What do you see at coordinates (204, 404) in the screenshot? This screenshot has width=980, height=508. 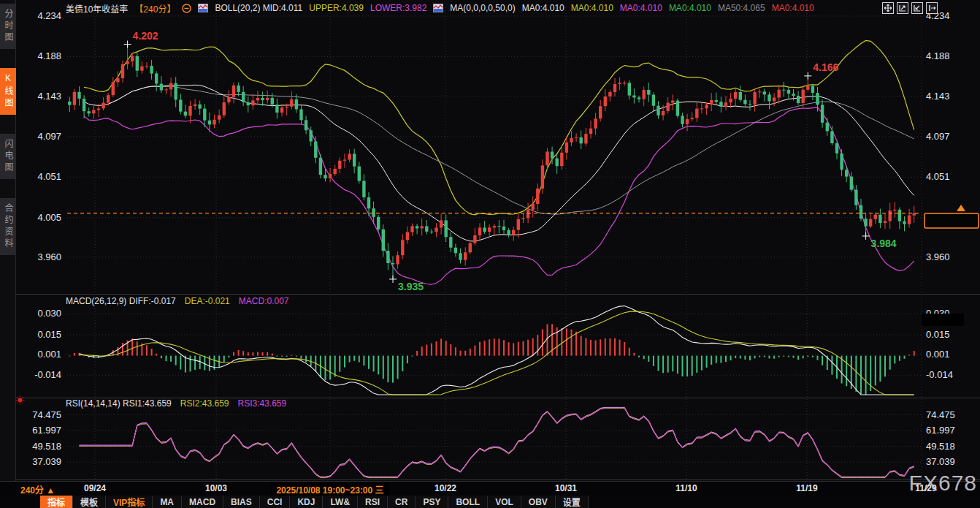 I see `rsi2-value: RSI2:43.659` at bounding box center [204, 404].